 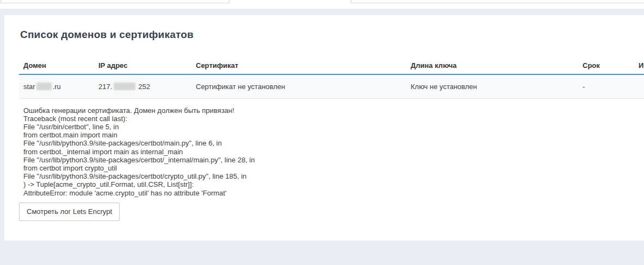 I want to click on key-length-cell: Ключ не установлен, so click(x=492, y=86).